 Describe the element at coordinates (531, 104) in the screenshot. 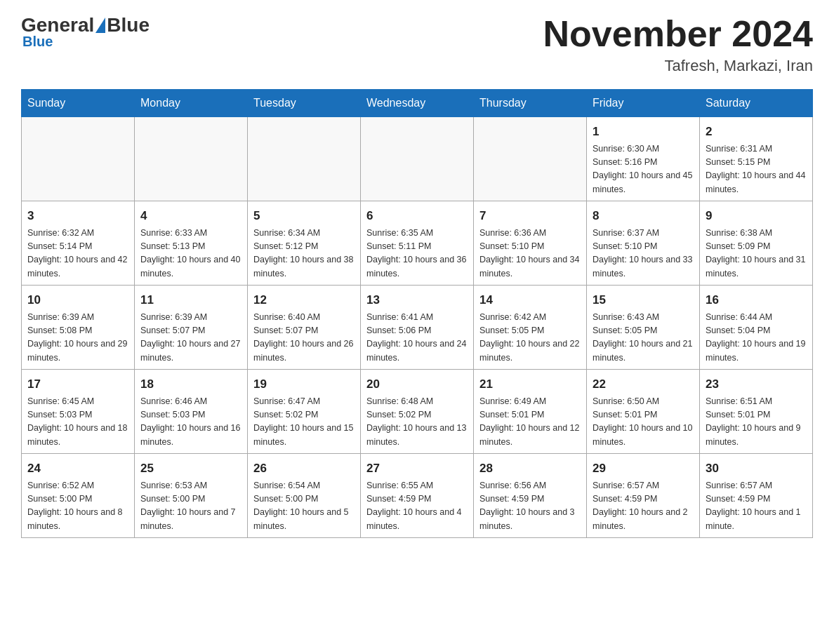

I see `weekday-header-thursday: Thursday` at that location.